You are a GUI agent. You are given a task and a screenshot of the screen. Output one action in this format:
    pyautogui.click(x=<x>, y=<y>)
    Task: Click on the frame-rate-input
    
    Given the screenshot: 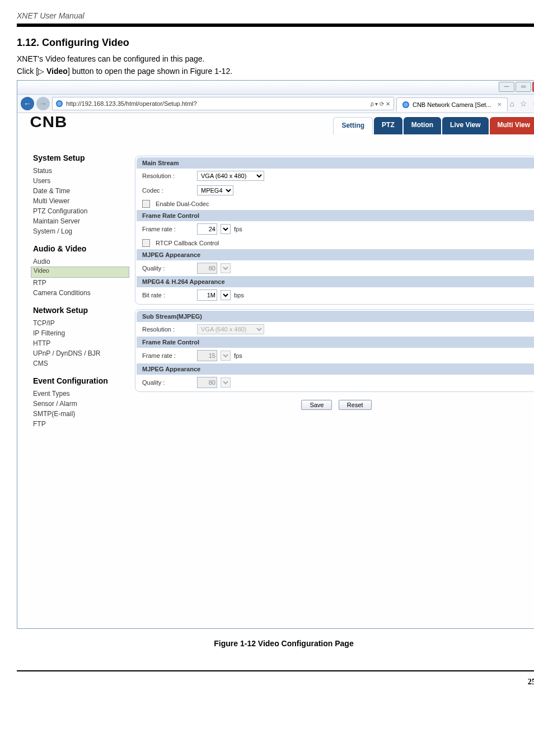 What is the action you would take?
    pyautogui.click(x=207, y=229)
    